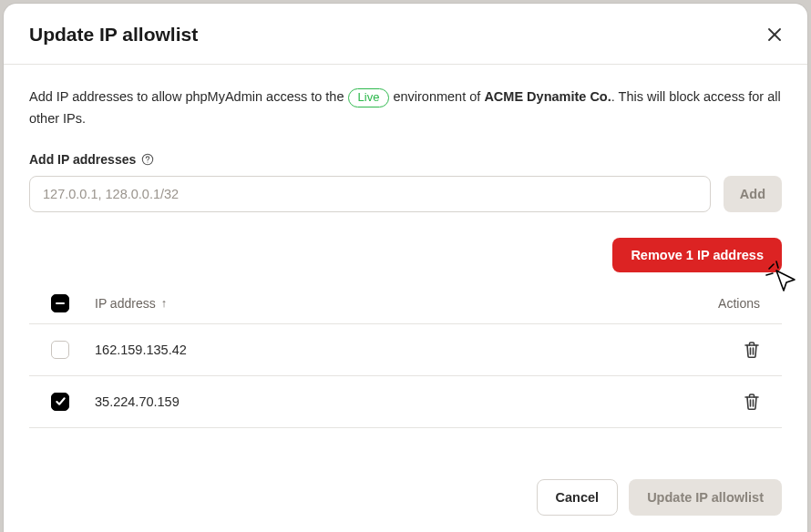 The width and height of the screenshot is (811, 532). What do you see at coordinates (739, 303) in the screenshot?
I see `column-actions-label: Actions` at bounding box center [739, 303].